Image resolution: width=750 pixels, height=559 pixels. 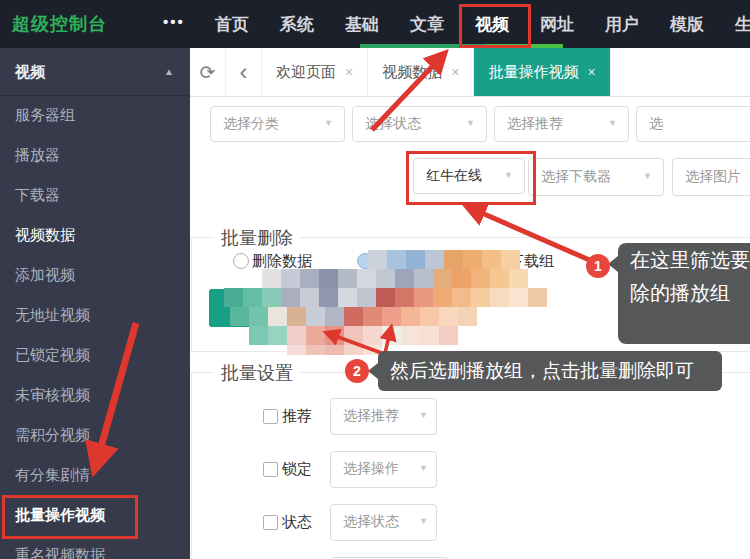 I want to click on sidebar-item-批量操作视频: 批量操作视频, so click(x=95, y=515).